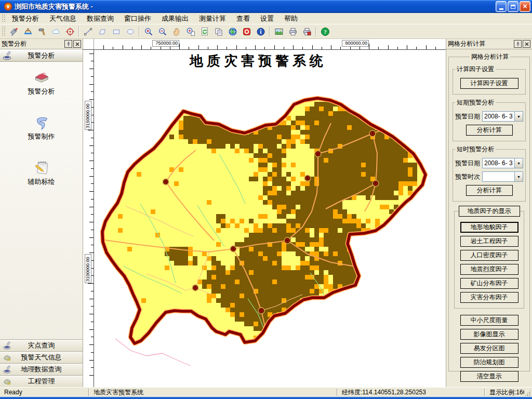 This screenshot has height=399, width=532. I want to click on menu-item-5: 测量计算, so click(212, 19).